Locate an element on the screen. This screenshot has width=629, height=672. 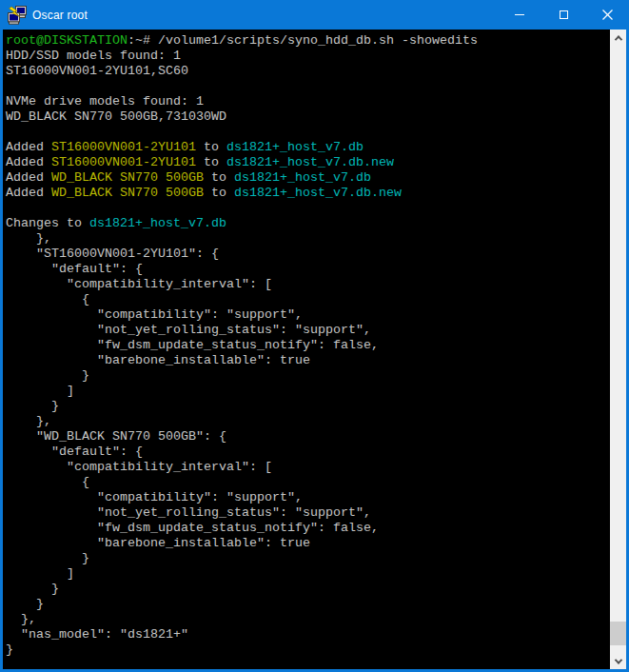
terminal-text-segment: WD_BLACK SN770 500GB,731030WD is located at coordinates (116, 116).